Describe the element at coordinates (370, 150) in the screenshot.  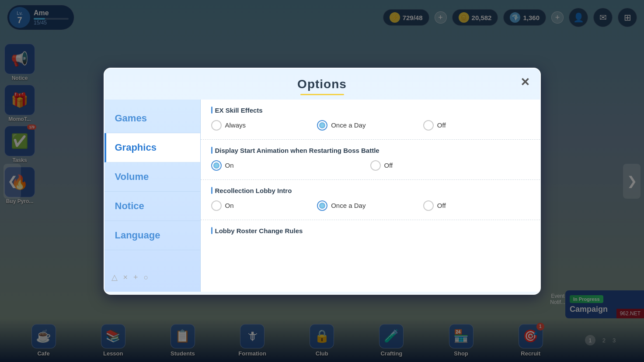
I see `section-boss-title: Display Start Animation when Restarting …` at that location.